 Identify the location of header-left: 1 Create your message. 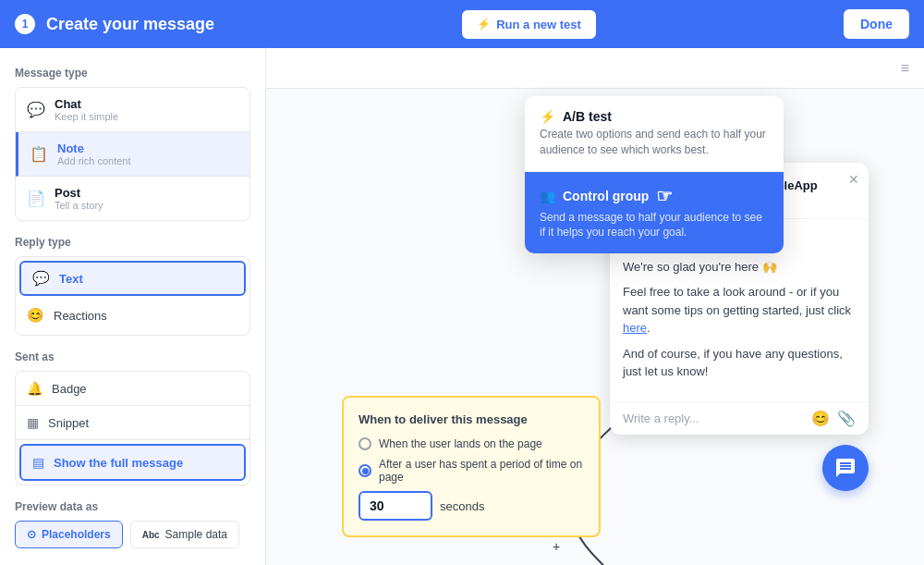
(115, 24).